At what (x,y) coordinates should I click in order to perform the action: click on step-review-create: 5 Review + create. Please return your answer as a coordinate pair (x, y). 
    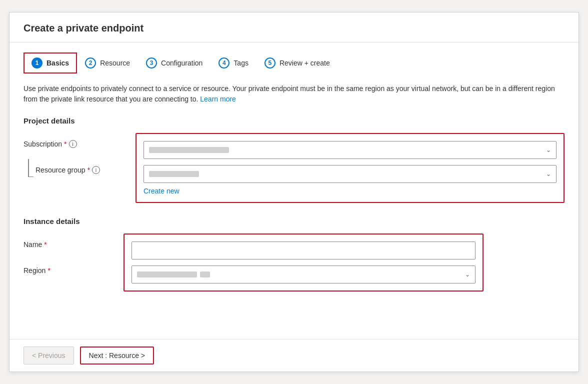
    Looking at the image, I should click on (297, 63).